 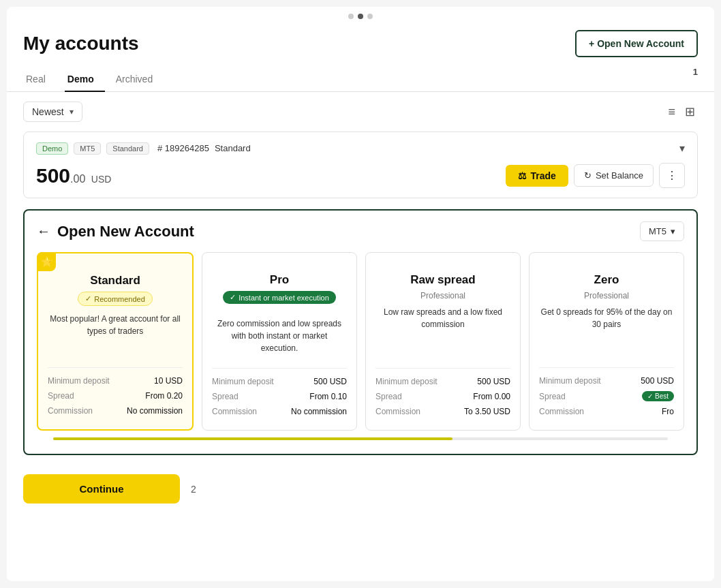 What do you see at coordinates (607, 412) in the screenshot?
I see `stat-commission-zero: Commission Fro` at bounding box center [607, 412].